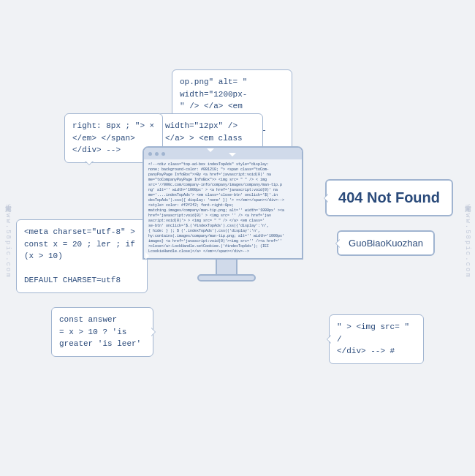 This screenshot has height=476, width=475. I want to click on bubble-bottom-left-text: const answer = x > 10 ? 'is greater 'is …, so click(100, 332).